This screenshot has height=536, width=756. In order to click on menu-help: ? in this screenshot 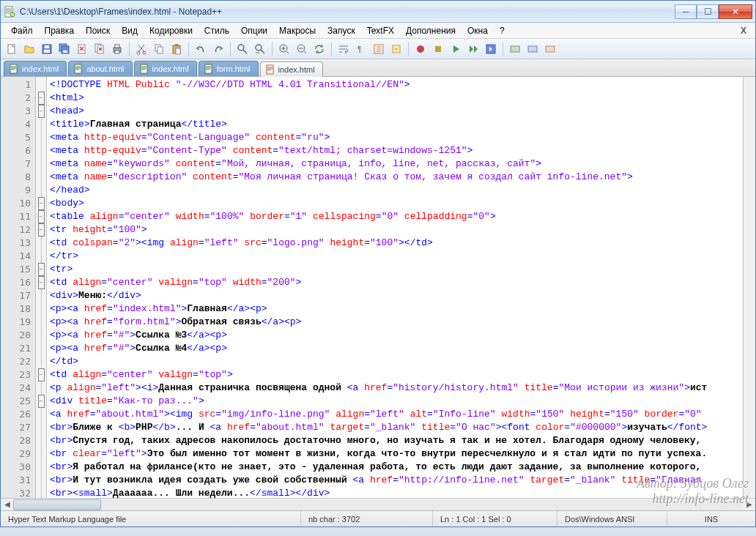, I will do `click(503, 31)`.